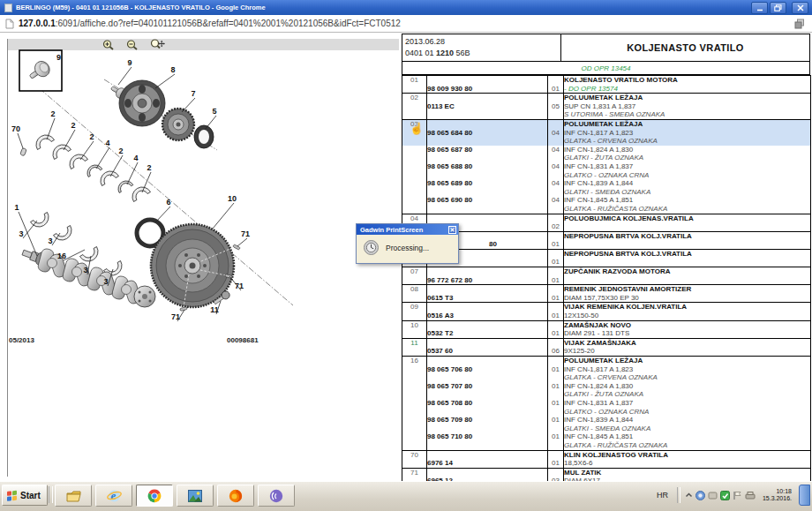 This screenshot has width=812, height=511. Describe the element at coordinates (487, 133) in the screenshot. I see `part-reference: 98 065 684 80` at that location.